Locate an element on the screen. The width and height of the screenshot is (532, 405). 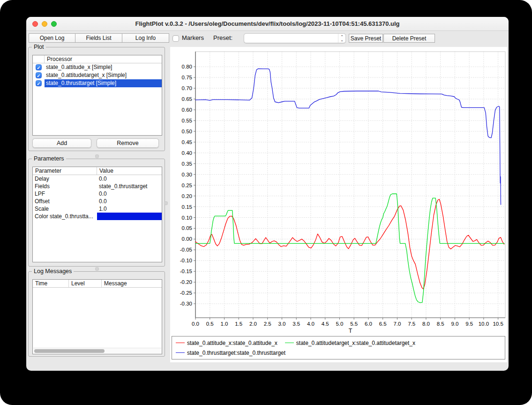
add-button: Add is located at coordinates (62, 143).